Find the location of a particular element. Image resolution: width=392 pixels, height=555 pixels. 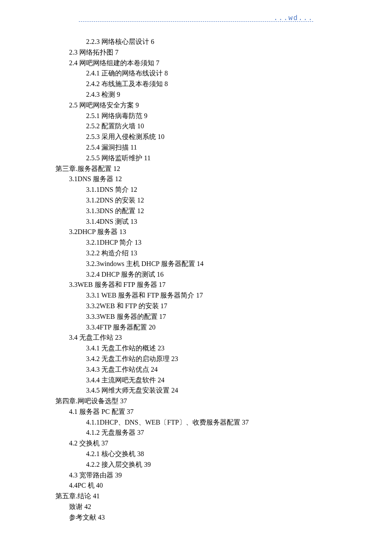

toc-entry: 3.4.2 无盘工作站的启动原理 23 is located at coordinates (199, 359).